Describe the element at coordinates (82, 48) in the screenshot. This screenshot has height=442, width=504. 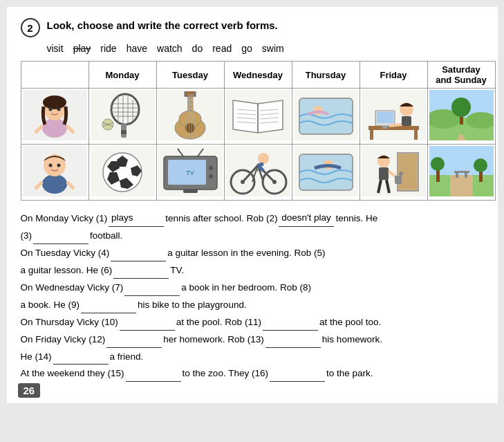
I see `word-play: play` at that location.